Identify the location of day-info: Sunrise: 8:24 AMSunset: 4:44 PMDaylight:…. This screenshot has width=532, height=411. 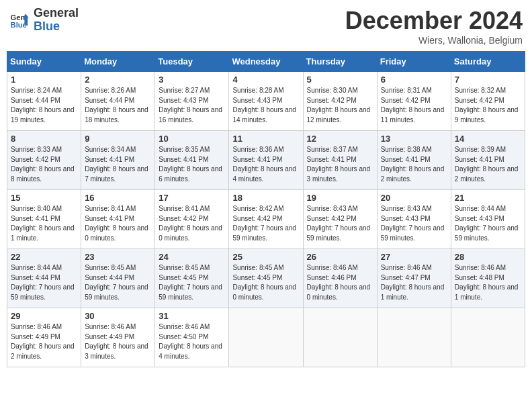
(44, 105).